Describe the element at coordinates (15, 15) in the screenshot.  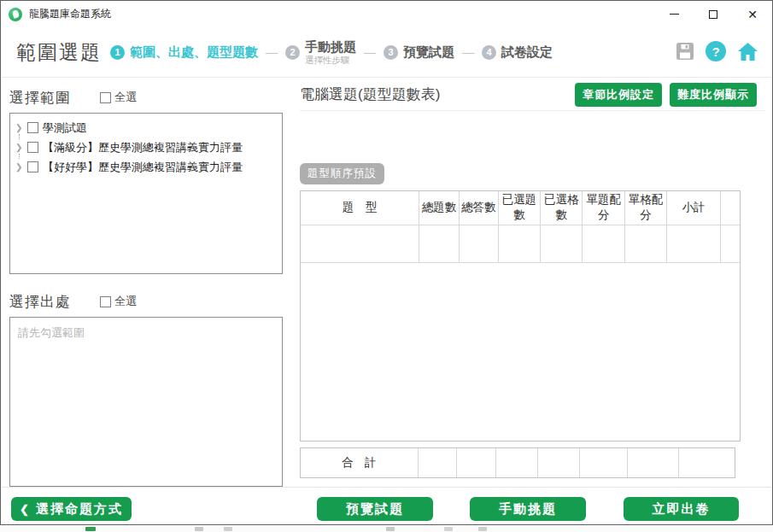
I see `app-logo-icon` at that location.